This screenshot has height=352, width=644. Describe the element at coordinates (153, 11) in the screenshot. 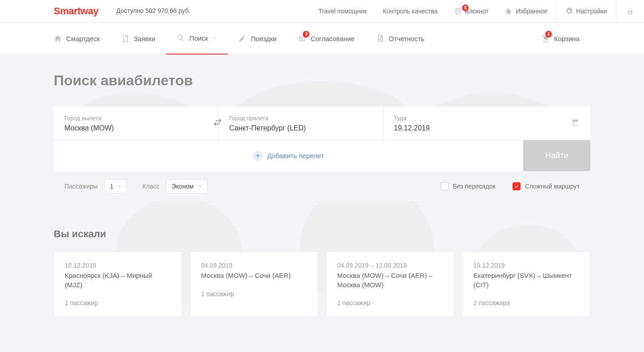

I see `balance-link: Доступно 502 970,66 руб.` at that location.